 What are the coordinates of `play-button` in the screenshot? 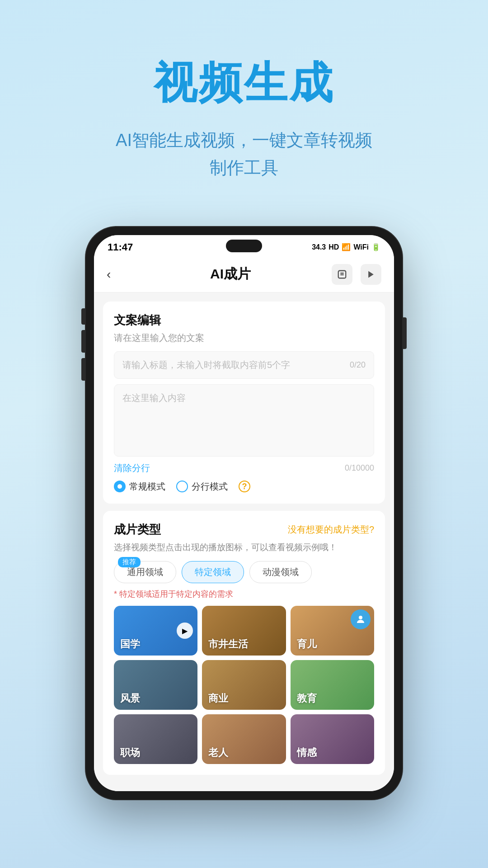 It's located at (371, 274).